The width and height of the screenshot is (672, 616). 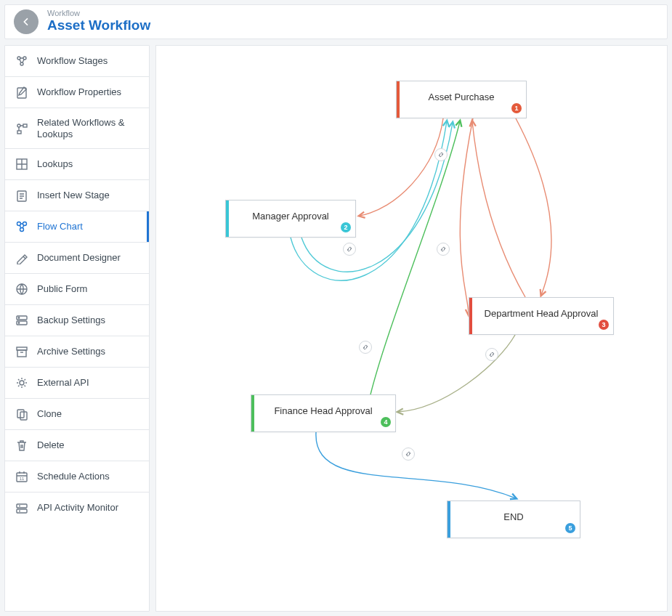 I want to click on sidebar-item-label: External API, so click(x=88, y=383).